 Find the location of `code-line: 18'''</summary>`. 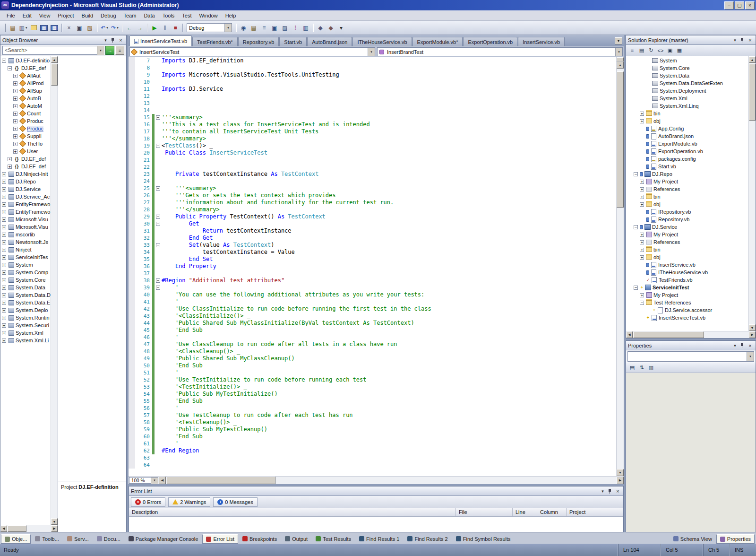

code-line: 18'''</summary> is located at coordinates (372, 139).